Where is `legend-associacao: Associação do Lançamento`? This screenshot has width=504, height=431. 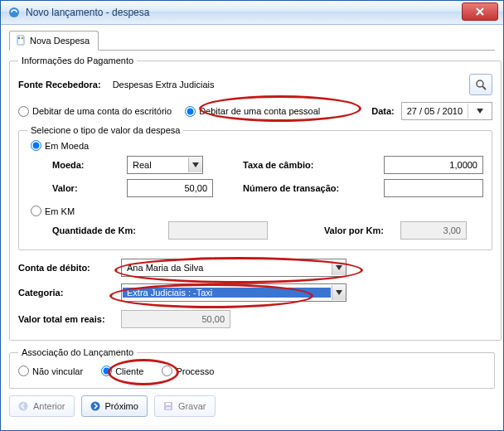 legend-associacao: Associação do Lançamento is located at coordinates (78, 352).